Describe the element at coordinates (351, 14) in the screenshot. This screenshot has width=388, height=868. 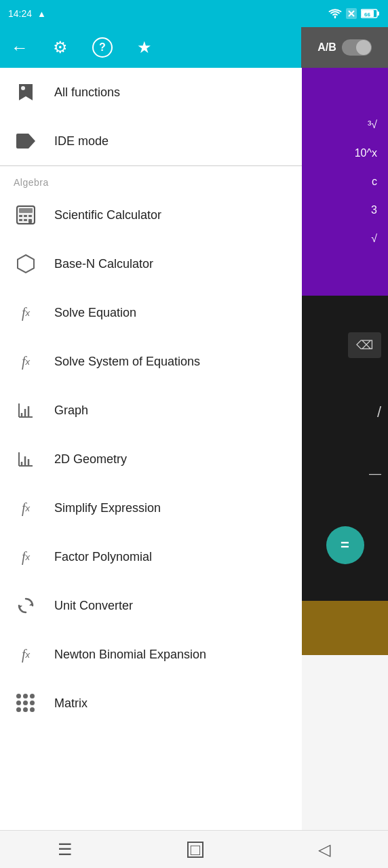
I see `x-icon` at that location.